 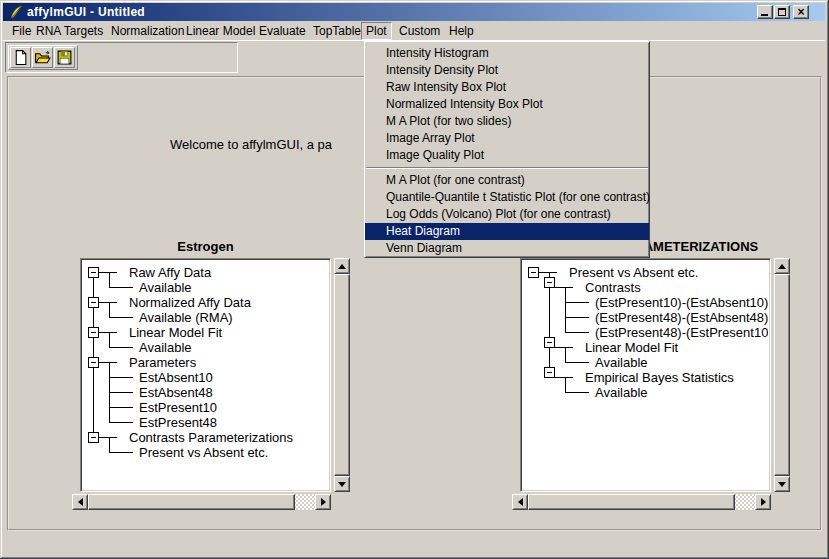 What do you see at coordinates (507, 180) in the screenshot?
I see `plot-menu-item-ma-one-contrast: M A Plot (for one contrast)` at bounding box center [507, 180].